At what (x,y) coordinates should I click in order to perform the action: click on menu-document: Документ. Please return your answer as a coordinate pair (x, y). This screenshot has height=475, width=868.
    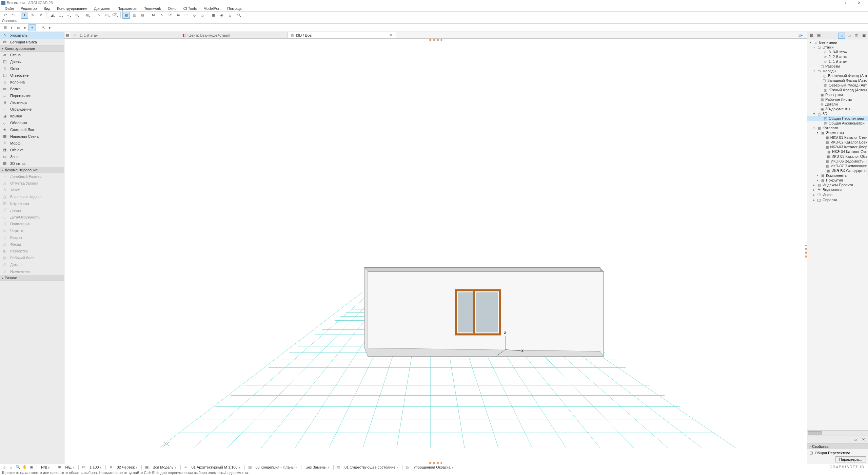
    Looking at the image, I should click on (102, 8).